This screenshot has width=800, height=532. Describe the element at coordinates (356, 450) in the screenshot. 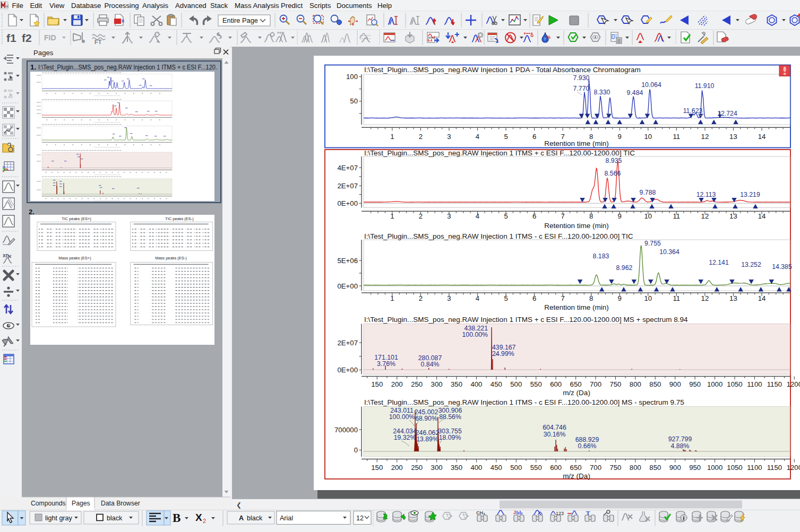

I see `svg-text: 0` at that location.